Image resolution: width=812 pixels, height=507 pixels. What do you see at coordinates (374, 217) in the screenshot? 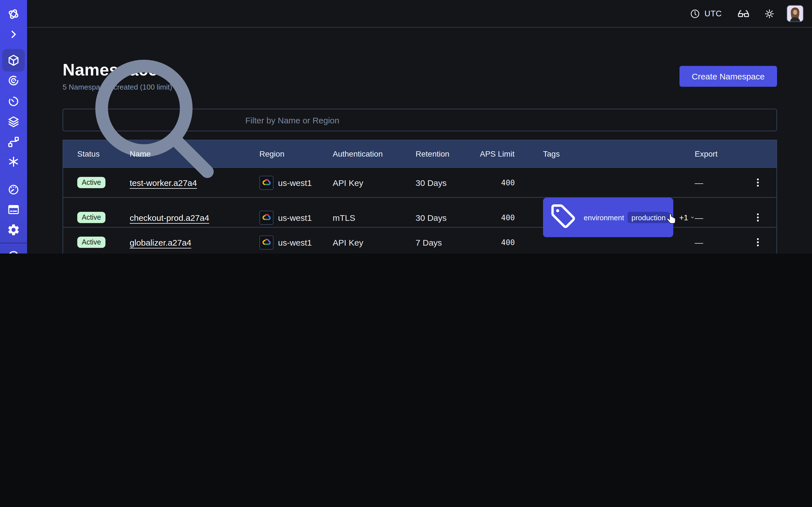
I see `auth-cell: mTLS` at bounding box center [374, 217].